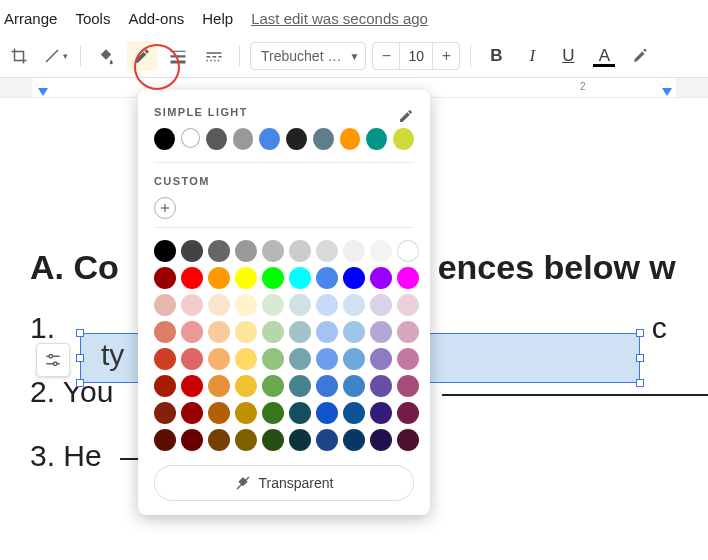  What do you see at coordinates (53, 360) in the screenshot?
I see `format-options-button` at bounding box center [53, 360].